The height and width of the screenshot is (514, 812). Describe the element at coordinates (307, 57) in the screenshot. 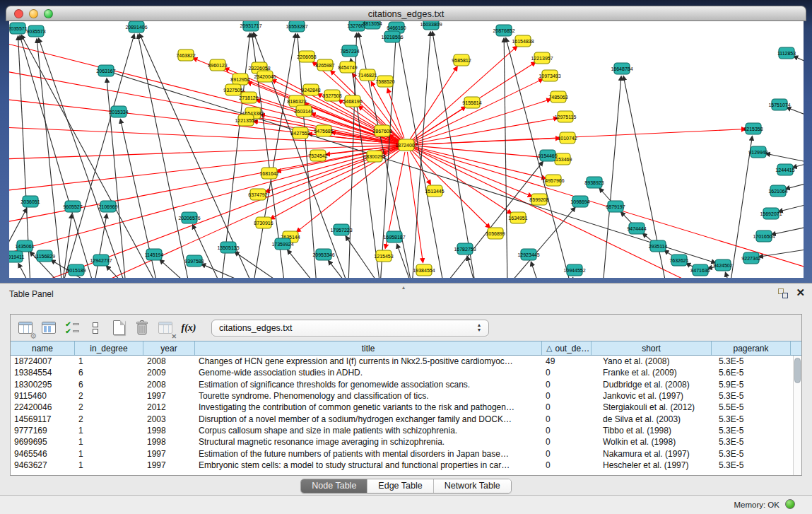

I see `selected-node: 2206058` at that location.